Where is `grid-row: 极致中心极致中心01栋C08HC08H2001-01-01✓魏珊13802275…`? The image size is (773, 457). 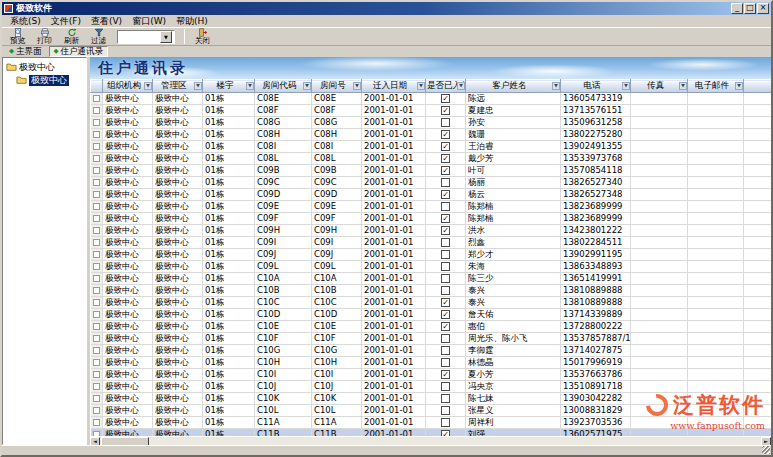
grid-row: 极致中心极致中心01栋C08HC08H2001-01-01✓魏珊13802275… is located at coordinates (432, 135).